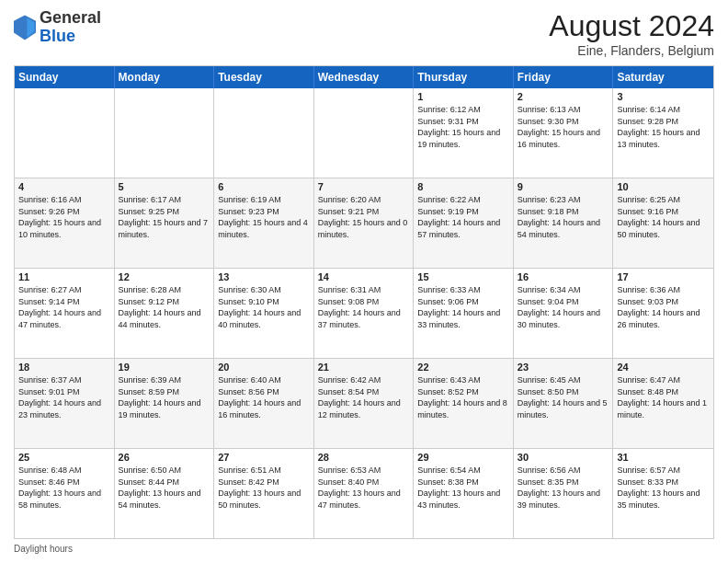  I want to click on day-number: 14, so click(364, 277).